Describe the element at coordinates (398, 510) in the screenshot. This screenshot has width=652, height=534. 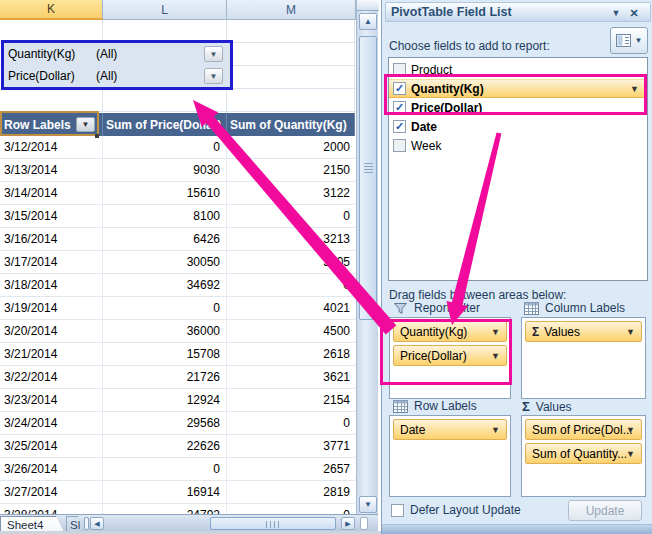
I see `defer-checkbox` at that location.